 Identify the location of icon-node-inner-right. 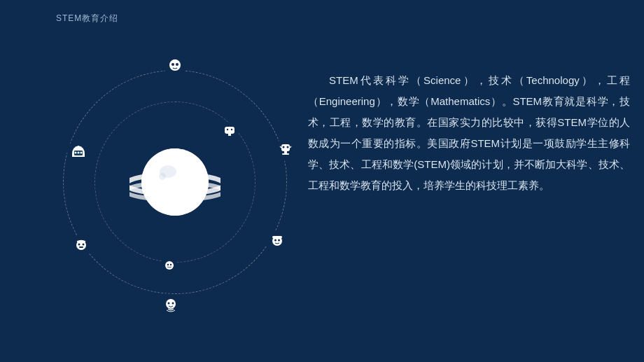
(230, 132).